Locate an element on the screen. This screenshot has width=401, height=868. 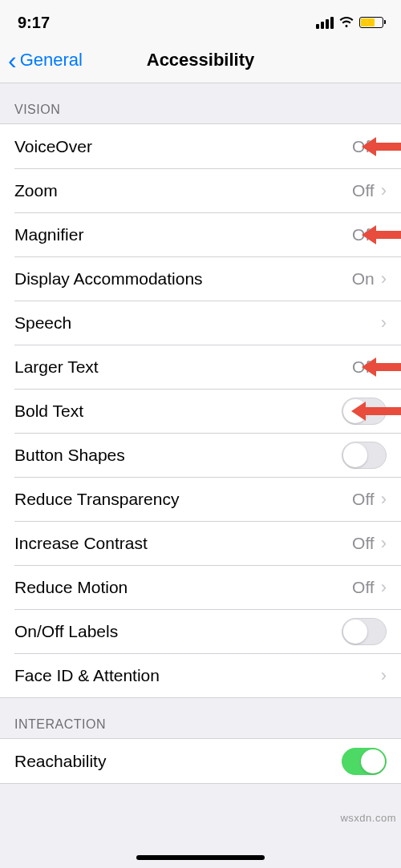
row-label: Display Accommodations is located at coordinates (183, 279).